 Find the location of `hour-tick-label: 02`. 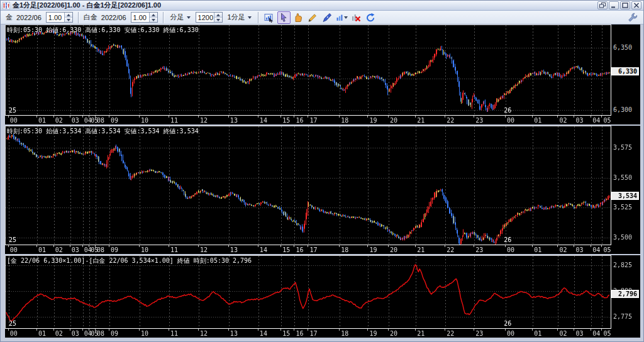

hour-tick-label: 02 is located at coordinates (563, 333).